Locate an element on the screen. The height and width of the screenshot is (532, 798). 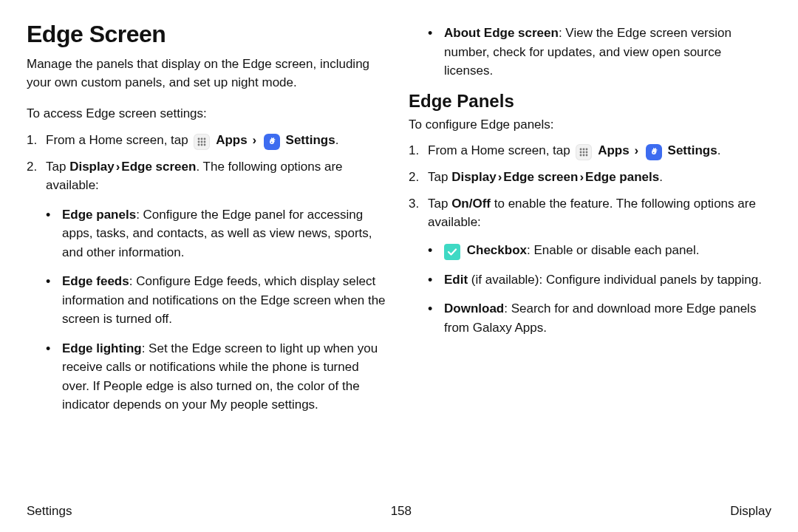
option-title: Edit is located at coordinates (456, 279).